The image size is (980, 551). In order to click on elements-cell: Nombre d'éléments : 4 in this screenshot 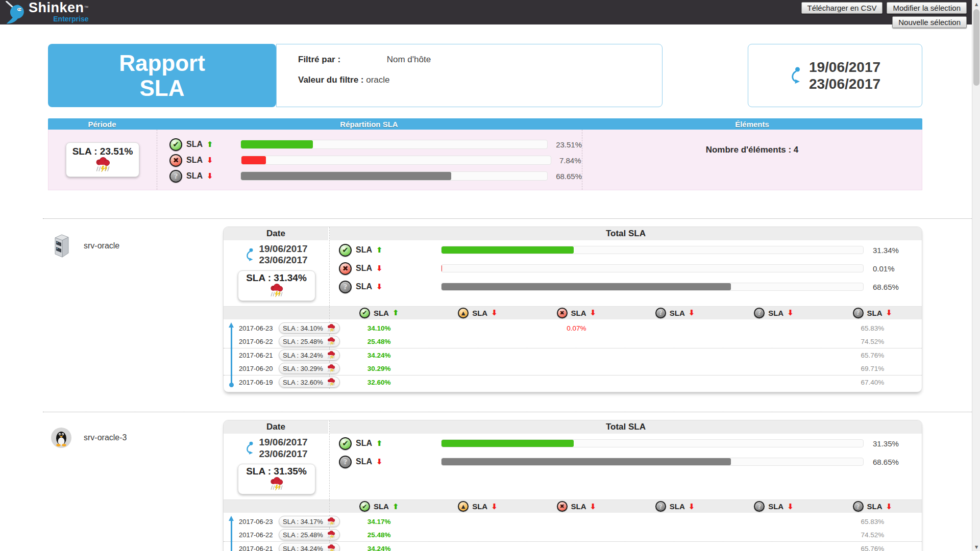, I will do `click(752, 160)`.